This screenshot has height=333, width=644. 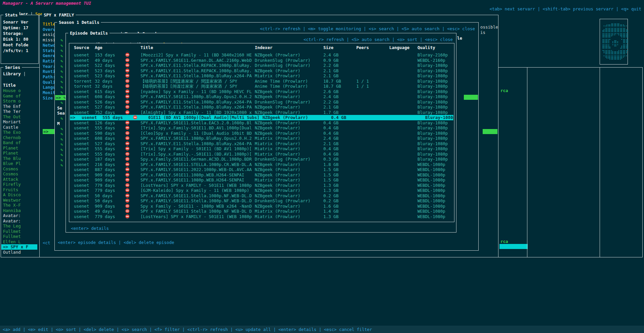 What do you see at coordinates (261, 71) in the screenshot?
I see `release-row: usenet523 daysSPY.x.FAMILY.E11.Stella.RE…` at bounding box center [261, 71].